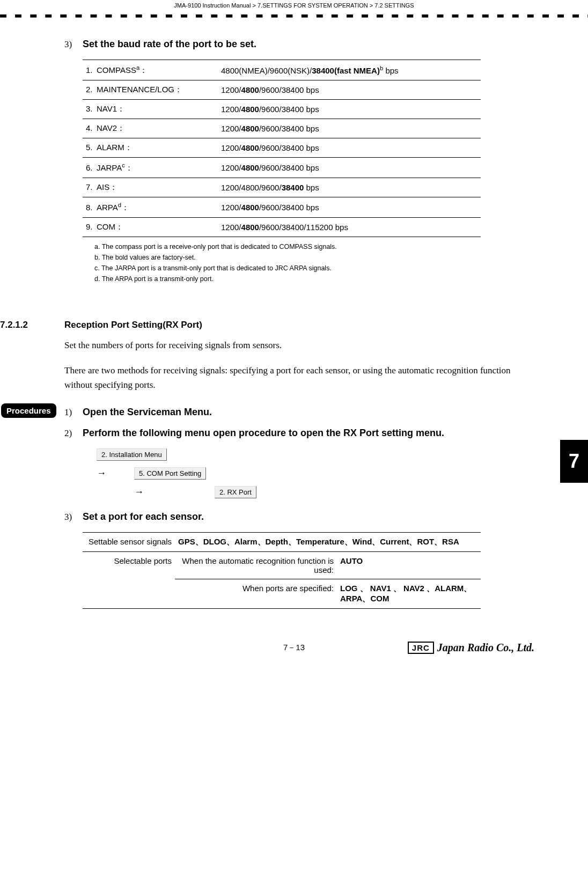  Describe the element at coordinates (310, 279) in the screenshot. I see `note-d: d. The ARPA port is a transmit-only port…` at that location.